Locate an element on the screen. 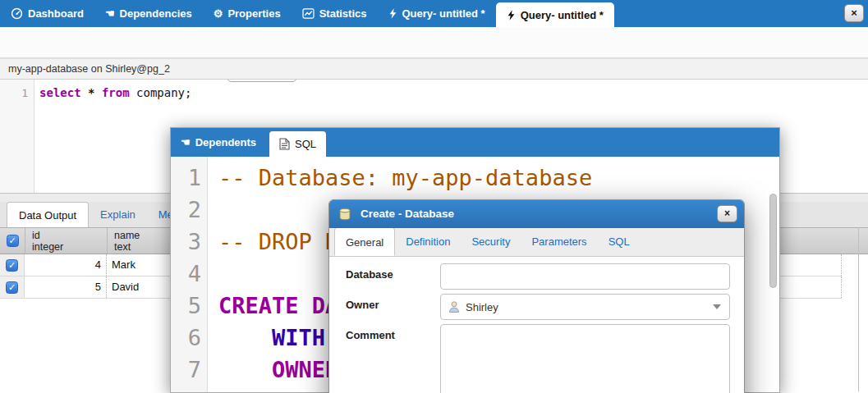 The height and width of the screenshot is (393, 868). tab-label: Dependents is located at coordinates (226, 143).